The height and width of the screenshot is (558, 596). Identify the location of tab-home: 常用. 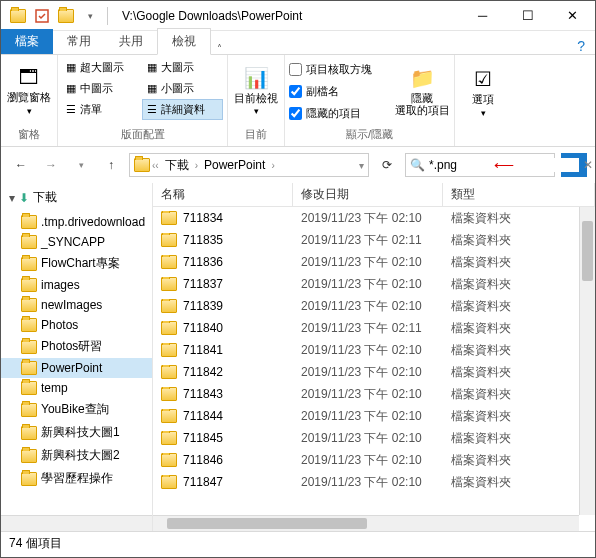
(79, 42).